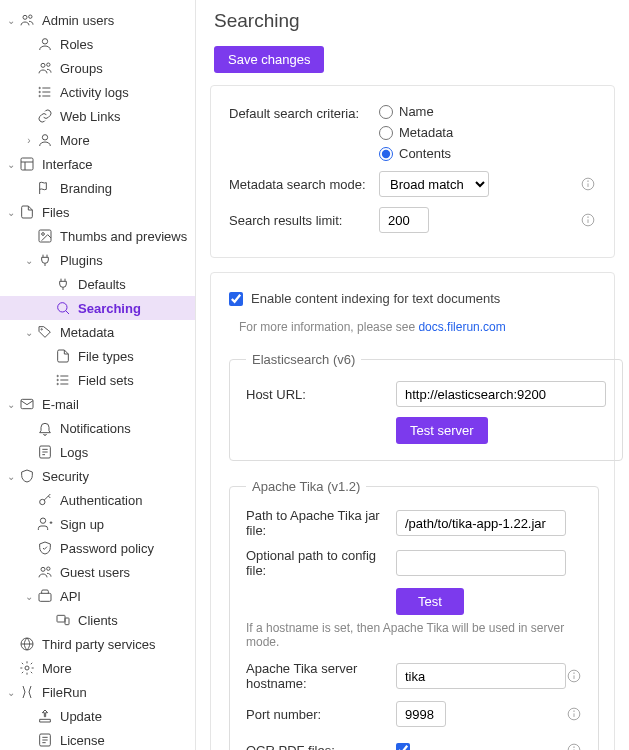 The image size is (629, 750). What do you see at coordinates (304, 220) in the screenshot?
I see `results-limit-label: Search results limit:` at bounding box center [304, 220].